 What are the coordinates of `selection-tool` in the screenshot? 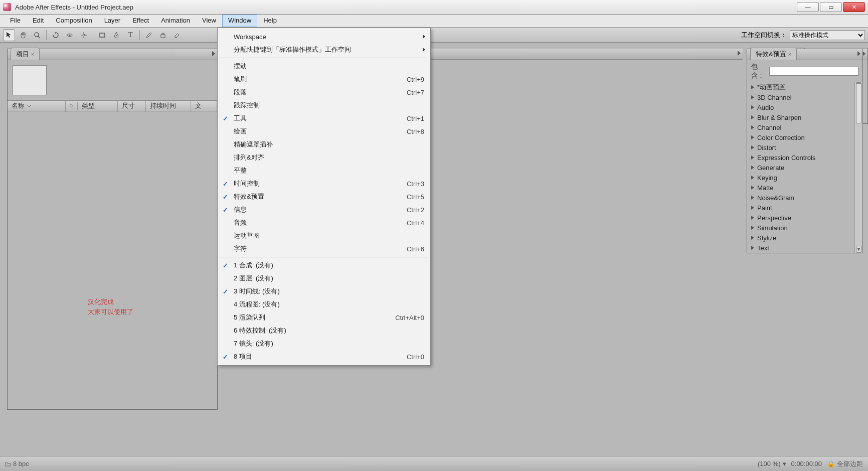 It's located at (9, 35).